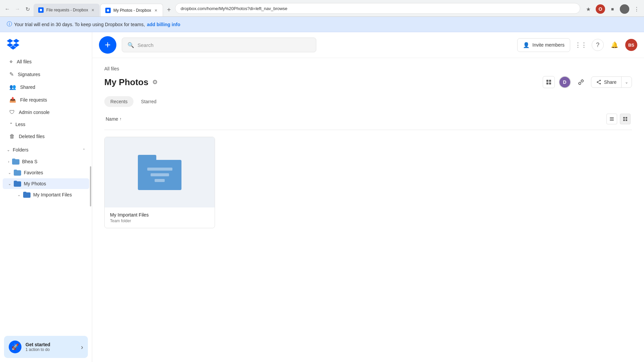 The image size is (644, 362). I want to click on folders-section-header: ⌄ Folders ⌃, so click(46, 150).